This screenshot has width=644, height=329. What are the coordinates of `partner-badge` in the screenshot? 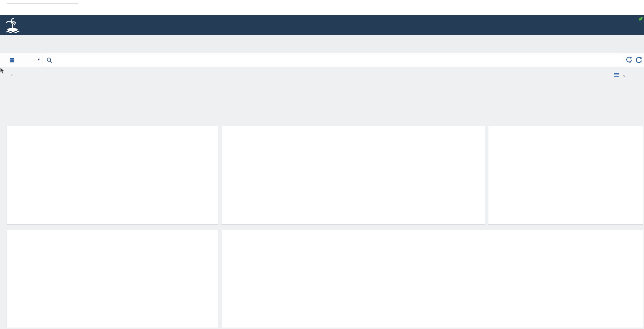 It's located at (641, 19).